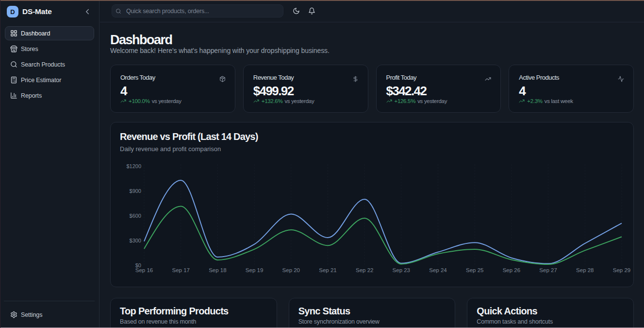 The width and height of the screenshot is (644, 328). What do you see at coordinates (401, 270) in the screenshot?
I see `svg-text: Sep 23` at bounding box center [401, 270].